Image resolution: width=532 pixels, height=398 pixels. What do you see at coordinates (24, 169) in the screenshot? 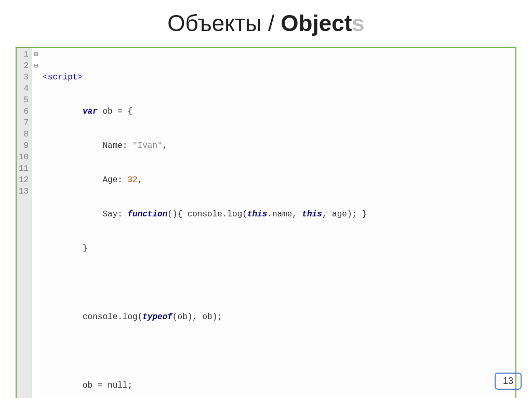
I see `line-num: 11` at bounding box center [24, 169].